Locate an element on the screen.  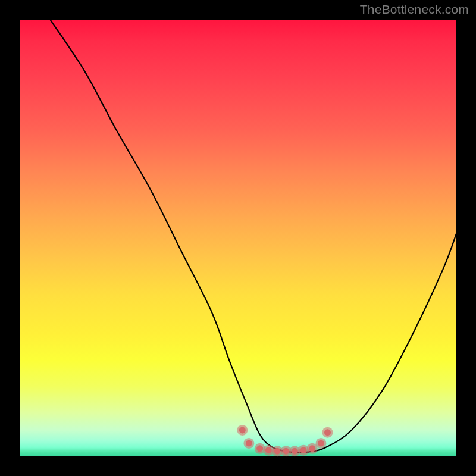
watermark-text: TheBottleneck.com is located at coordinates (414, 10).